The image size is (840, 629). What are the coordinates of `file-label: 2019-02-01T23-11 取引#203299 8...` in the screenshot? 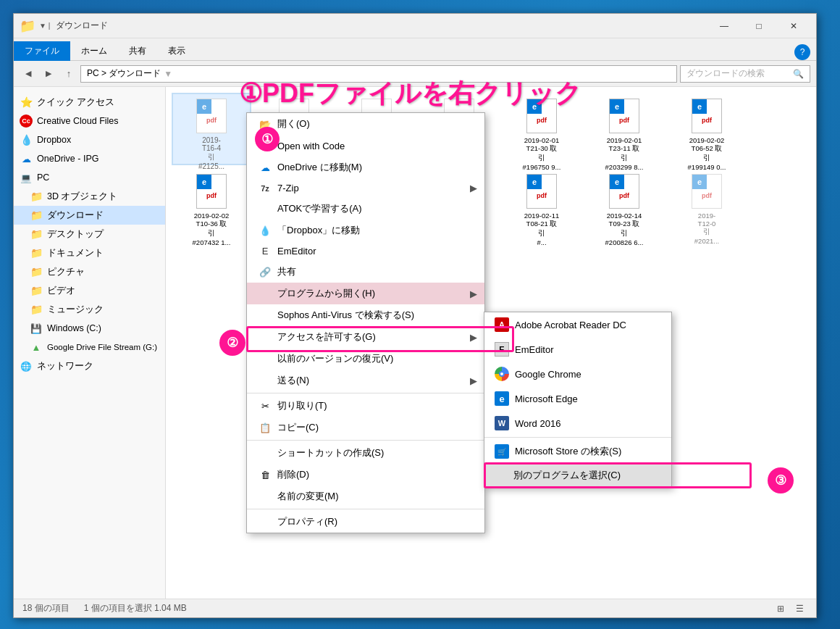 It's located at (624, 154).